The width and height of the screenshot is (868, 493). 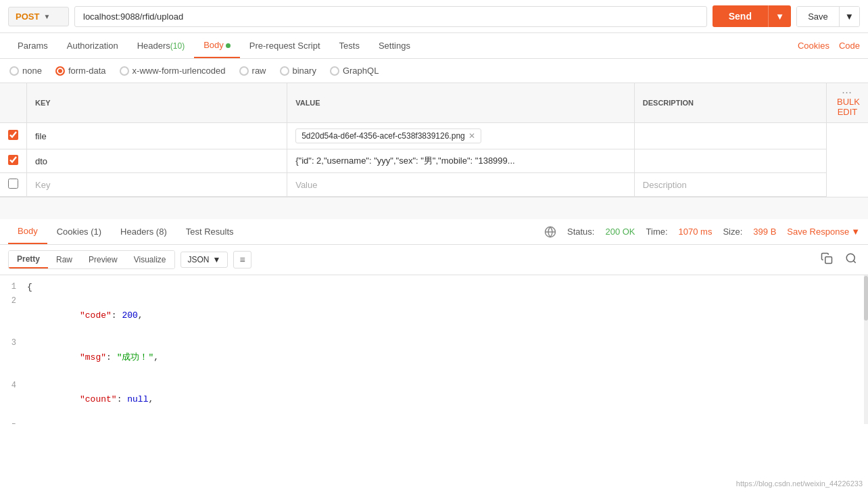 I want to click on row1-checkbox, so click(x=14, y=135).